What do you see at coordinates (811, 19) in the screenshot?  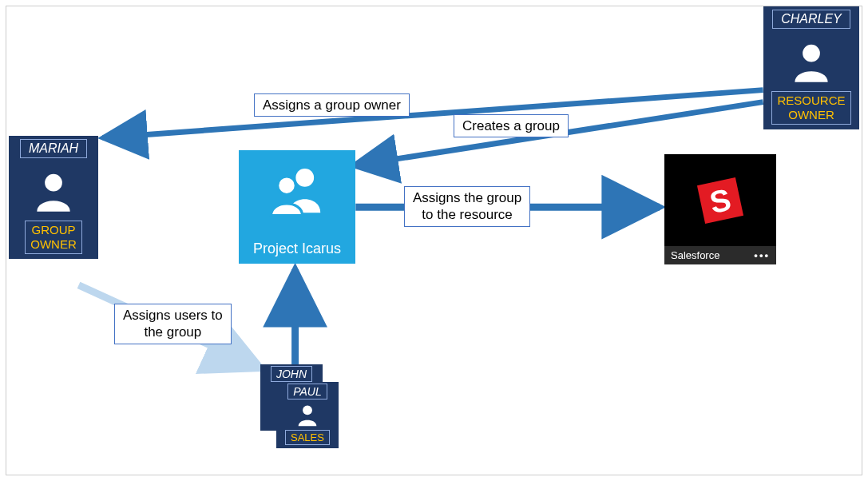 I see `actor-name: CHARLEY` at bounding box center [811, 19].